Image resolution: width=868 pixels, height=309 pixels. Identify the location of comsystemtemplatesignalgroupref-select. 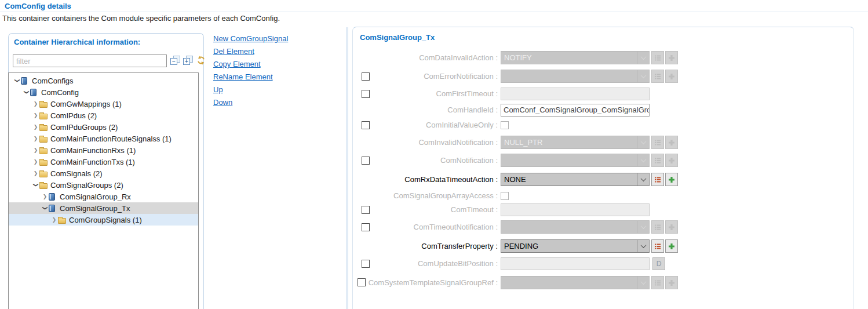
(575, 283).